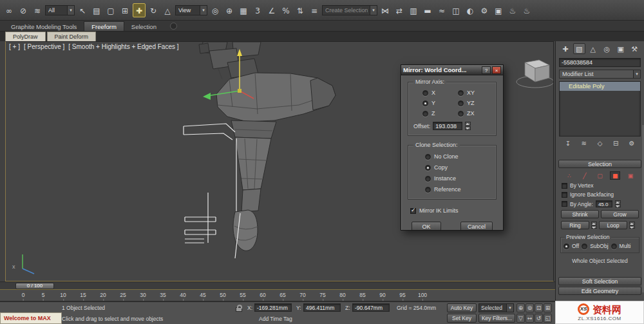  I want to click on select-and-link-icon: ∞, so click(9, 10).